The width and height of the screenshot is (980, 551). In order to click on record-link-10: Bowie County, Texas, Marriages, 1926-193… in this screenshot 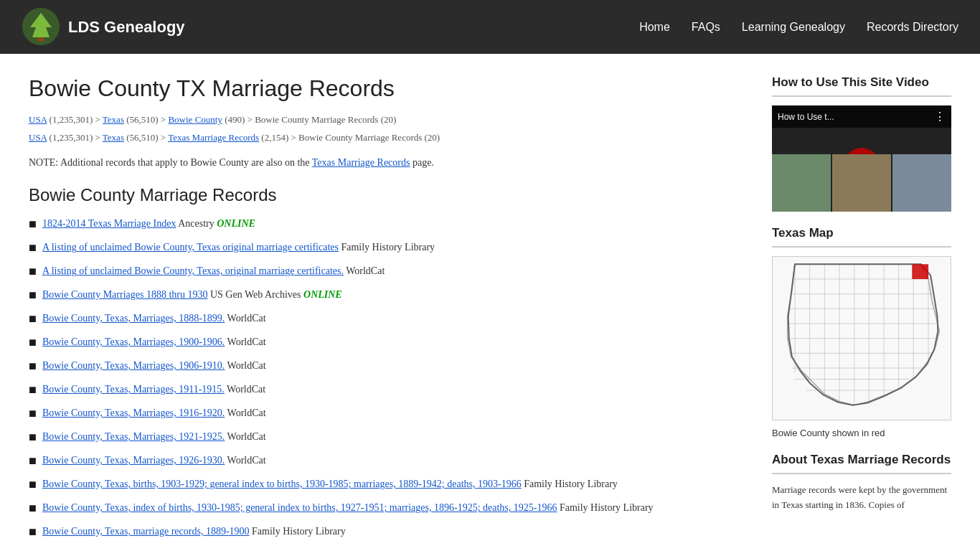, I will do `click(133, 461)`.